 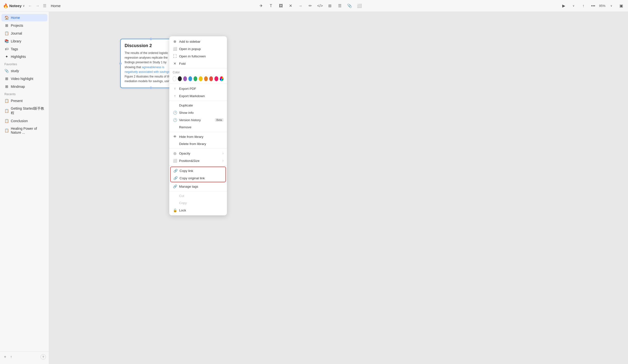 I want to click on journal-icon: 📋, so click(x=6, y=33).